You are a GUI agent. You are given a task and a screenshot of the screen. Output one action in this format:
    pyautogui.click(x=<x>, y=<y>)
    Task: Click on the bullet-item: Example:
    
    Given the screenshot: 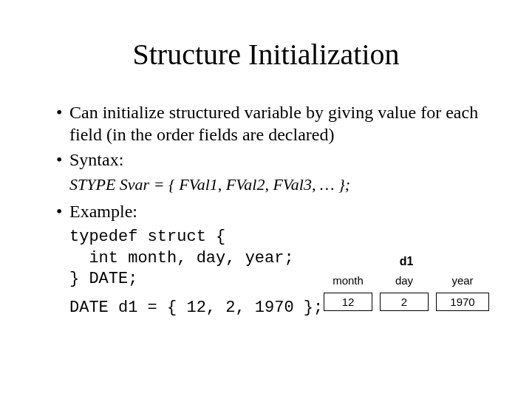 What is the action you would take?
    pyautogui.click(x=276, y=211)
    